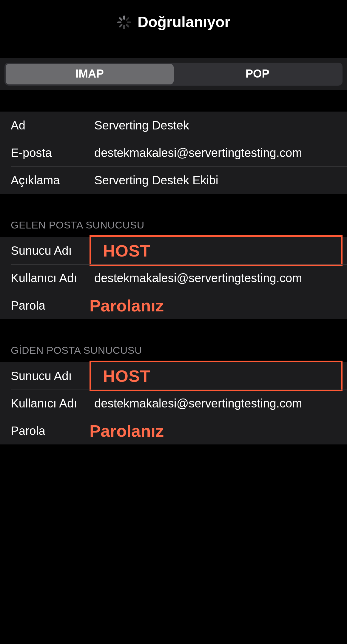 This screenshot has height=644, width=347. I want to click on email-label: E-posta, so click(53, 153).